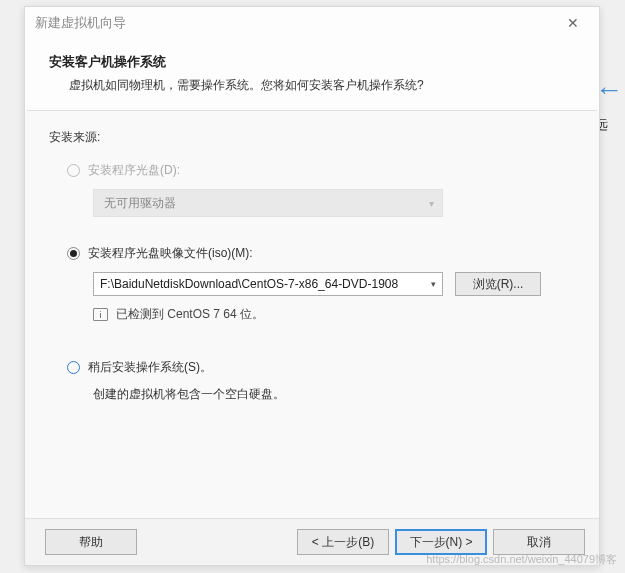 This screenshot has width=625, height=573. Describe the element at coordinates (296, 23) in the screenshot. I see `window-title: 新建虚拟机向导` at that location.